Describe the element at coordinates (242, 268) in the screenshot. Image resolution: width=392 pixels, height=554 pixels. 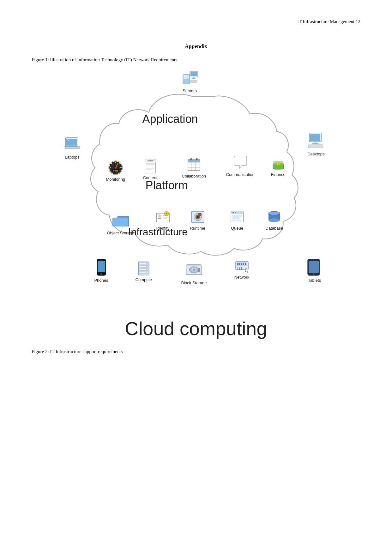
I see `network-item: Network` at that location.